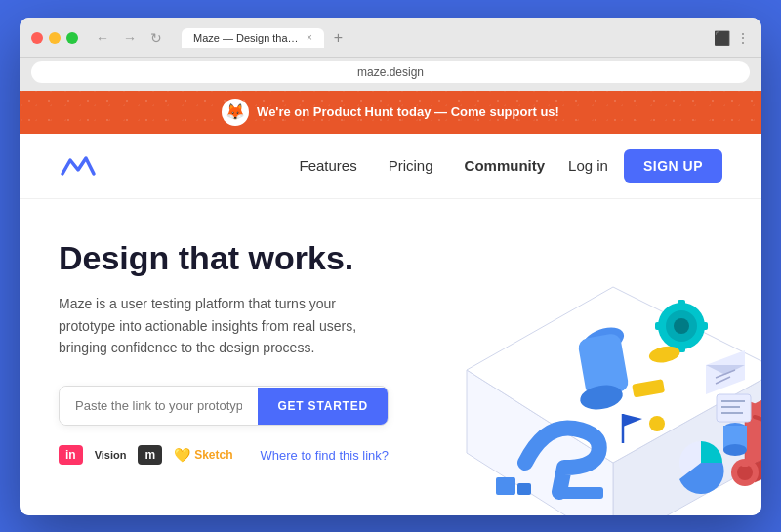  What do you see at coordinates (253, 38) in the screenshot?
I see `active-tab: Maze — Design that works. ×` at bounding box center [253, 38].